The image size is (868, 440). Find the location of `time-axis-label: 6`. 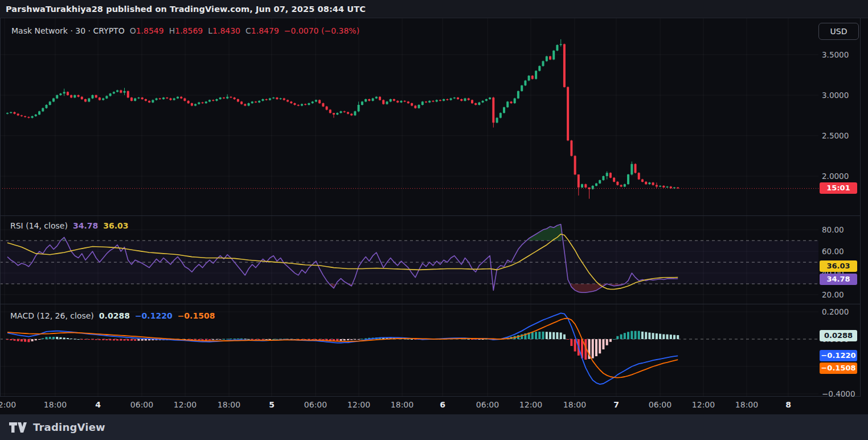

time-axis-label: 6 is located at coordinates (443, 405).